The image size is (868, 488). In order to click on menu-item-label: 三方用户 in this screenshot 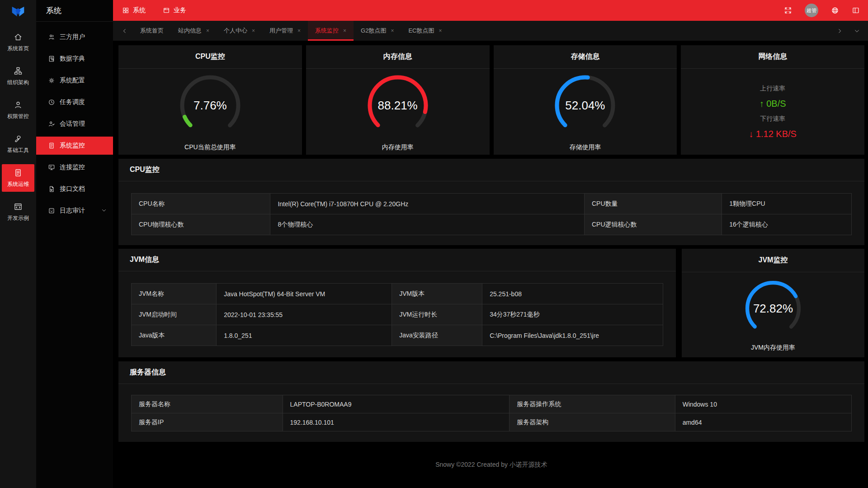, I will do `click(72, 37)`.